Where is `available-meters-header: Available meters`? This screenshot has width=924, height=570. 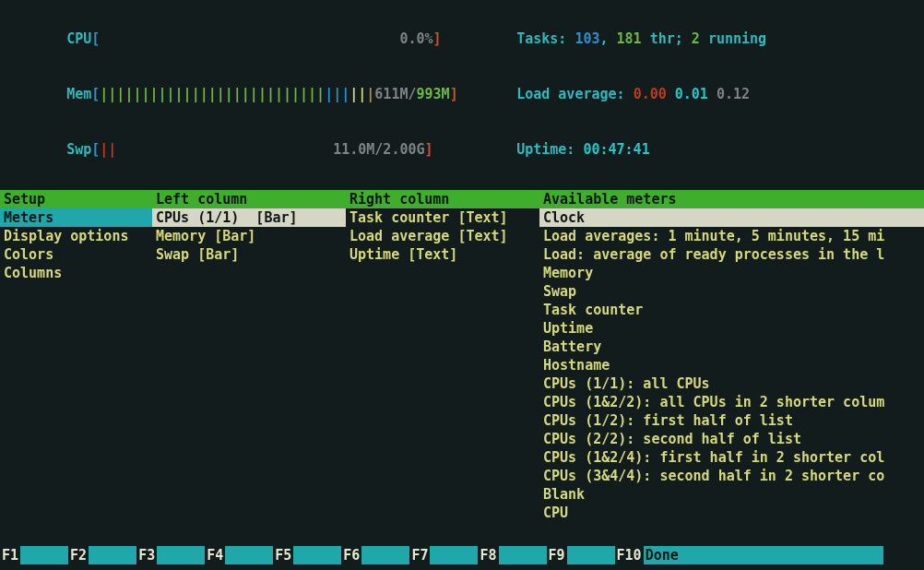 available-meters-header: Available meters is located at coordinates (732, 199).